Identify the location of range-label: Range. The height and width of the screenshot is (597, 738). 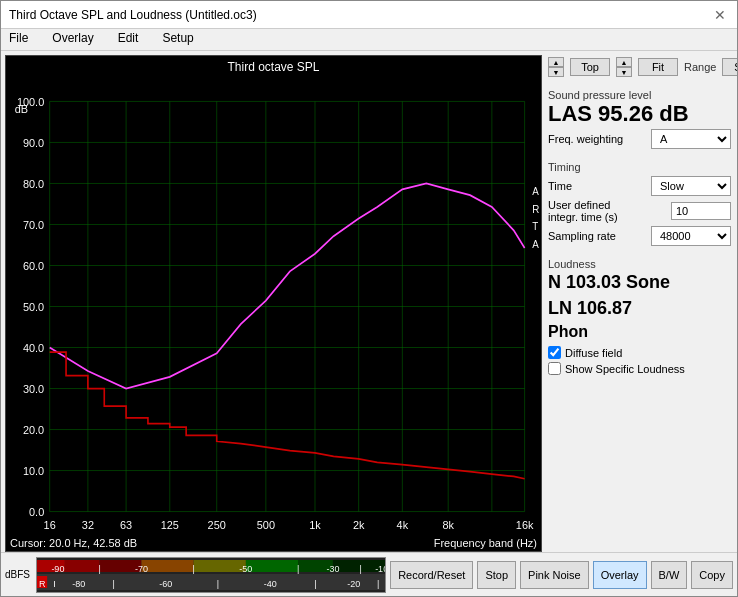
(700, 67).